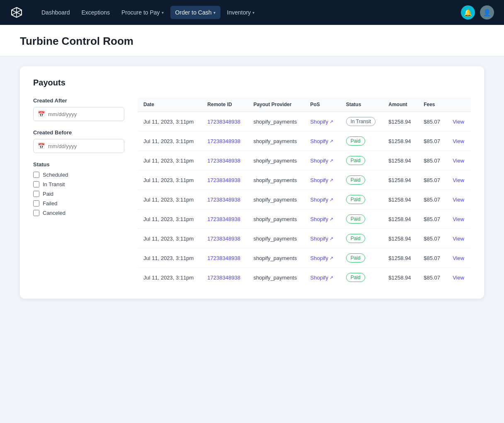 This screenshot has width=504, height=423. I want to click on procure-to-pay-chevron-icon: ▾, so click(162, 12).